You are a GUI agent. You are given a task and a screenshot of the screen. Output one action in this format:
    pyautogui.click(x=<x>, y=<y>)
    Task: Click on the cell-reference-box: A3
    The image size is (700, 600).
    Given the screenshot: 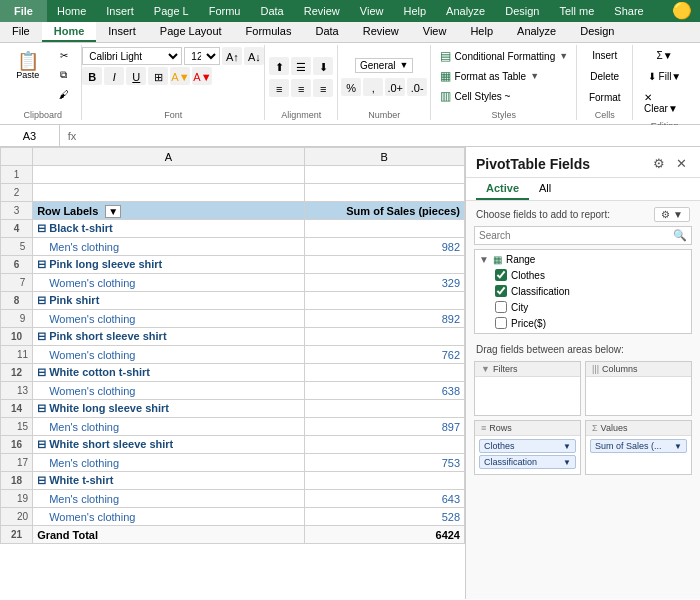 What is the action you would take?
    pyautogui.click(x=30, y=136)
    